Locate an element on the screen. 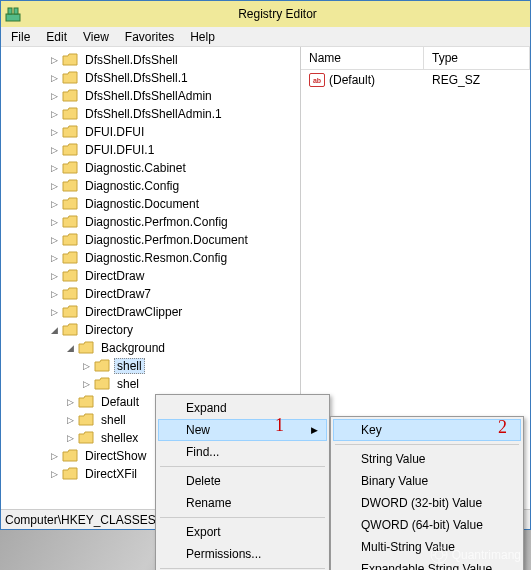 The image size is (531, 570). tree-item-label: DfsShell.DfsShell.1 is located at coordinates (136, 78).